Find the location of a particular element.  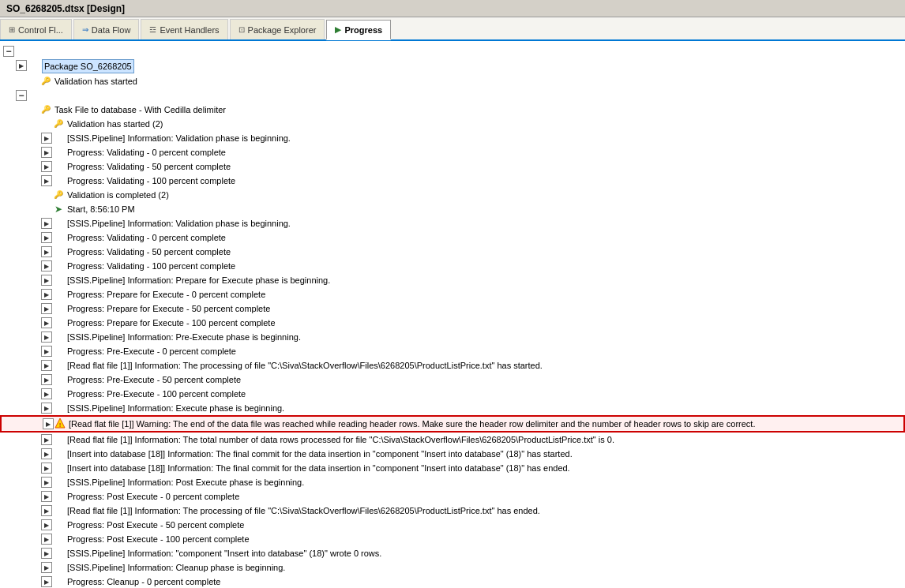

tree-item-text: Progress: Prepare for Execute - 100 perc… is located at coordinates (171, 323).